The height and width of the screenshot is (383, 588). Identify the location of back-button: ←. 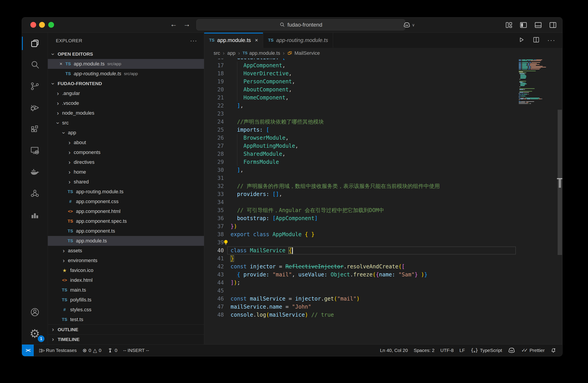
(173, 24).